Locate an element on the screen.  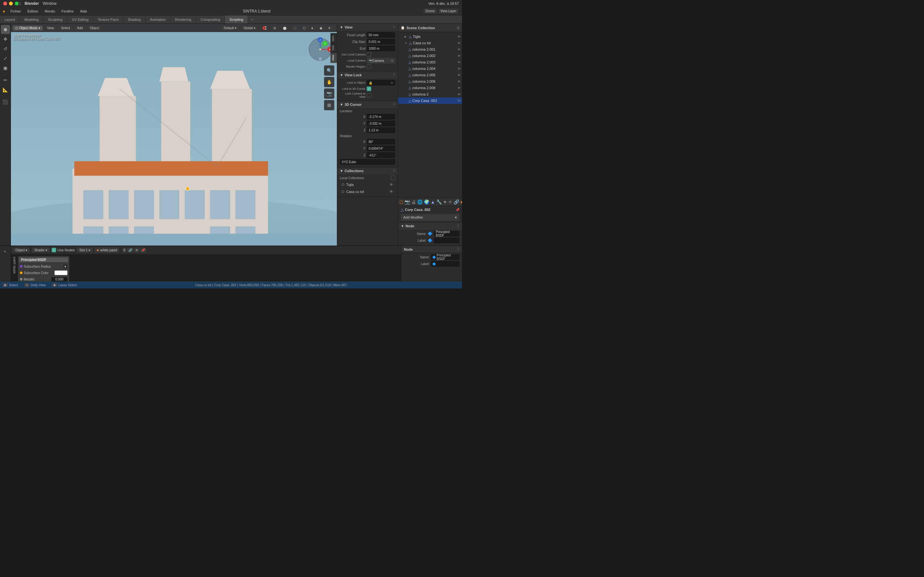
local-collections-checkbox is located at coordinates (393, 178).